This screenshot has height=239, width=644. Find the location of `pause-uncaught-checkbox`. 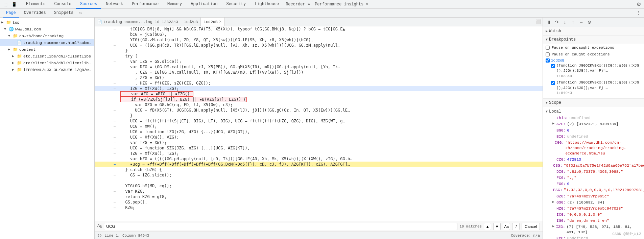

pause-uncaught-checkbox is located at coordinates (548, 48).